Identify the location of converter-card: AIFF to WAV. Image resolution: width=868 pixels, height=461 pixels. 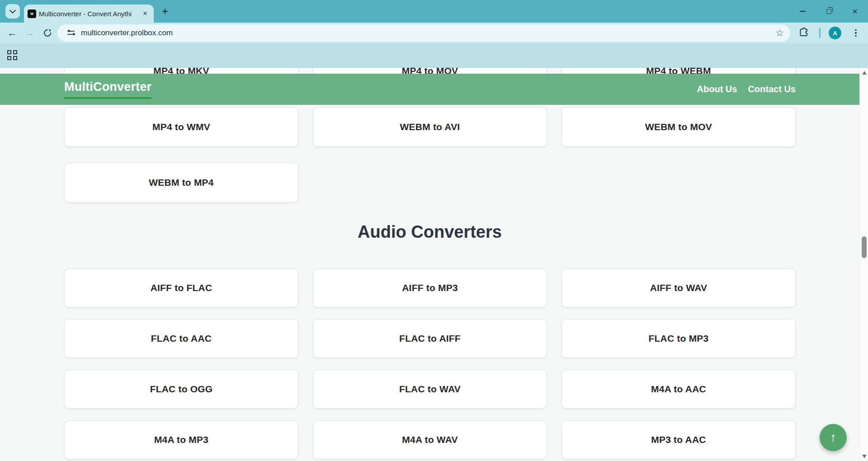
(679, 288).